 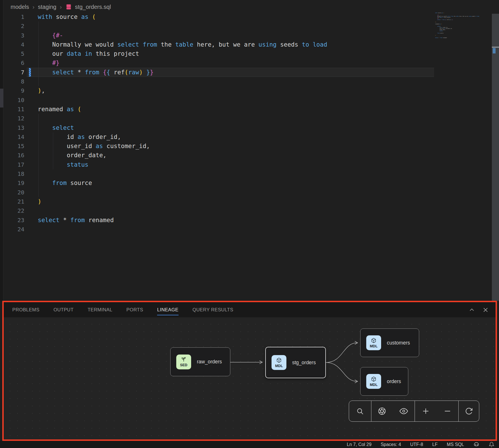 I want to click on editor-scrollbar, so click(x=496, y=157).